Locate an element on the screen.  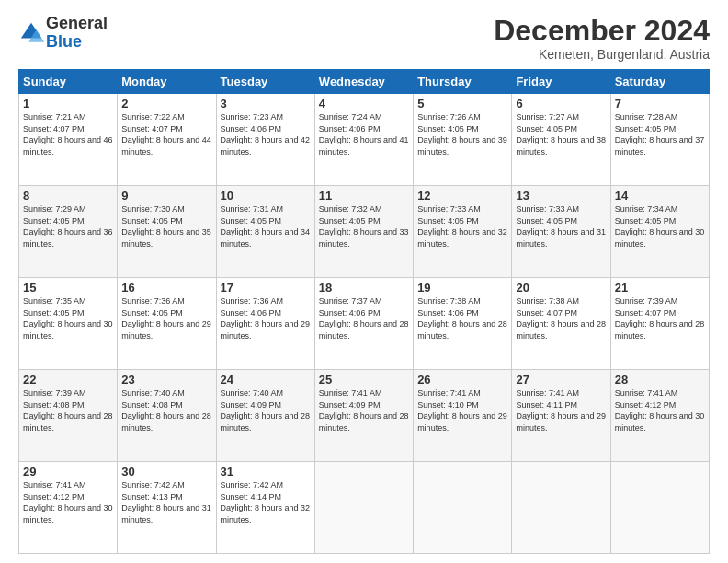
day-cell: 18 Sunrise: 7:37 AM Sunset: 4:06 PM Dayl… is located at coordinates (364, 324).